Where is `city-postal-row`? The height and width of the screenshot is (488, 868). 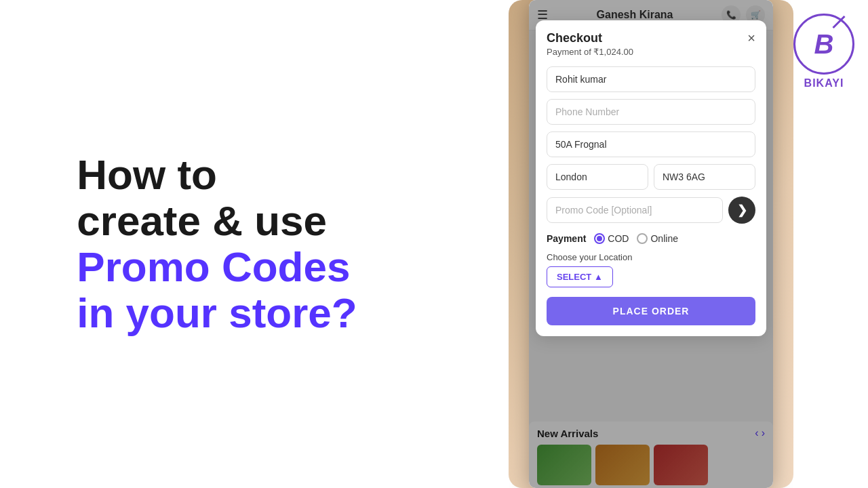 city-postal-row is located at coordinates (651, 177).